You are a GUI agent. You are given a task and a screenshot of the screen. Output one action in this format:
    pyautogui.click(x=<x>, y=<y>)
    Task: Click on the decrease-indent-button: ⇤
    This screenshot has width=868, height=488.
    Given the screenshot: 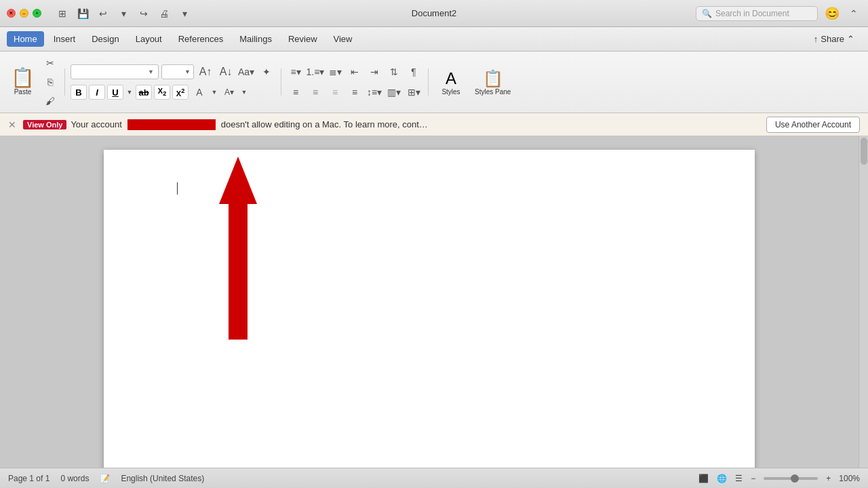 What is the action you would take?
    pyautogui.click(x=355, y=72)
    